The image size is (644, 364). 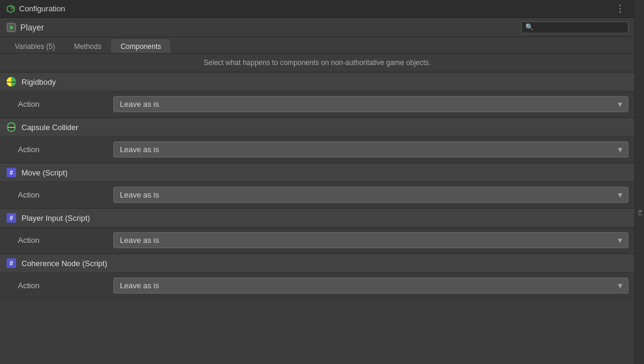 I want to click on player-icon, so click(x=11, y=27).